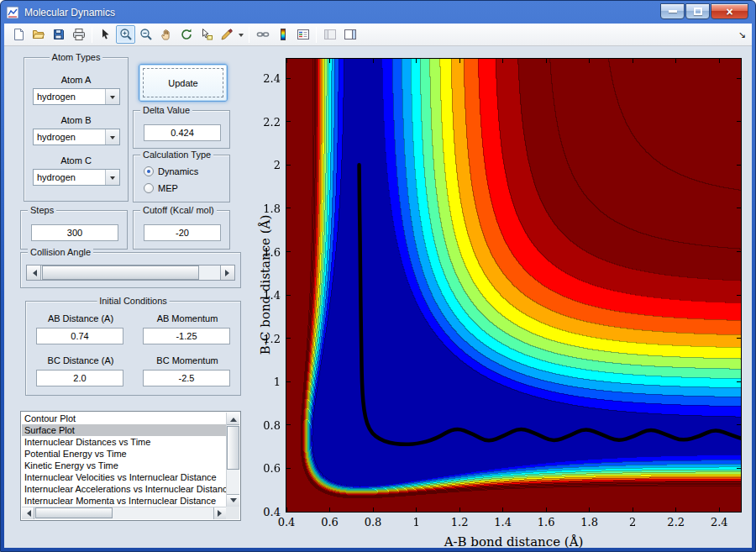 This screenshot has width=756, height=552. I want to click on plot-list-item: Internuclear Distances vs Time, so click(124, 442).